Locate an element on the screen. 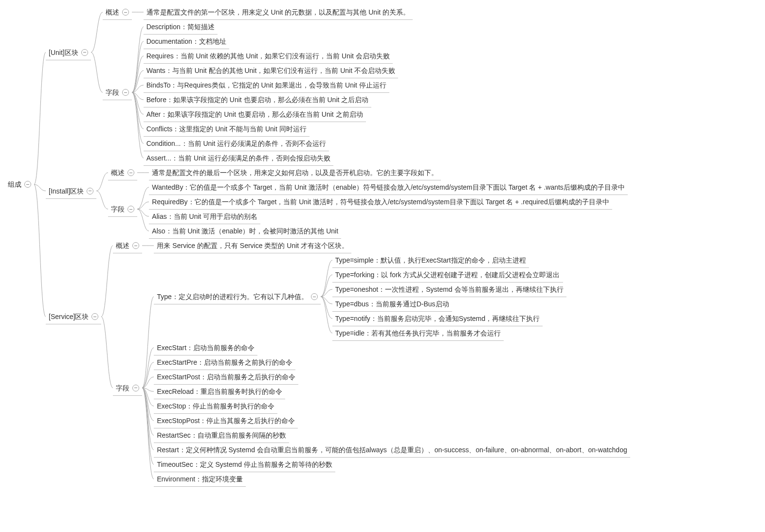 This screenshot has height=532, width=765. mindmap-node-Alias-Unit-: Alias：当前 Unit 可用于启动的别名 is located at coordinates (204, 217).